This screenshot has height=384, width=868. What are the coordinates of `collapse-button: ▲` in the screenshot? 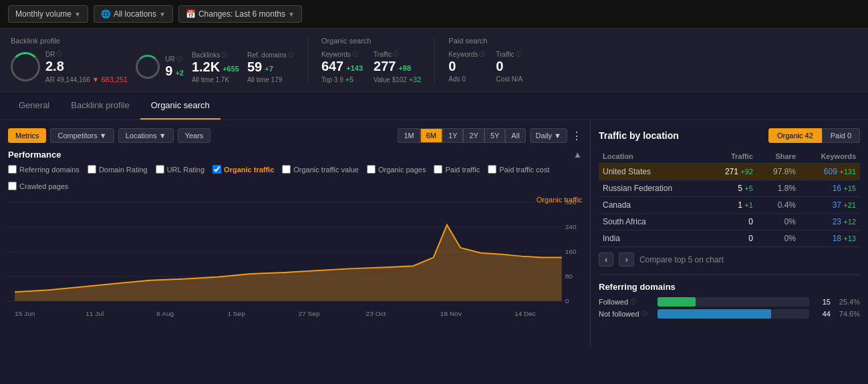 It's located at (577, 155).